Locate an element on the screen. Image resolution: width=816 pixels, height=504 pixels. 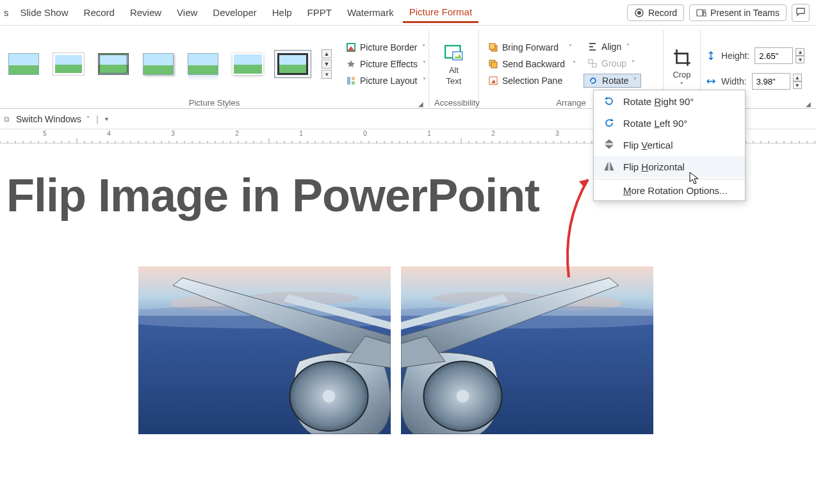
picture-layout-icon is located at coordinates (351, 81).